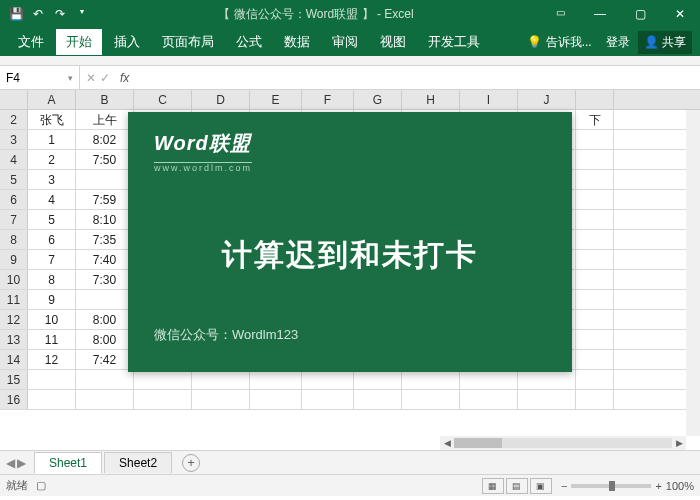 Image resolution: width=700 pixels, height=500 pixels. What do you see at coordinates (52, 300) in the screenshot?
I see `cell: 9` at bounding box center [52, 300].